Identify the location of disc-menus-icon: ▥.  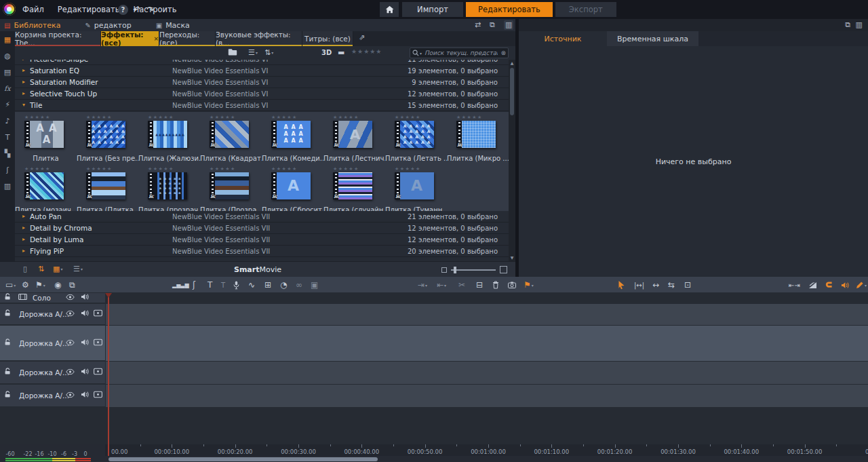
(7, 186).